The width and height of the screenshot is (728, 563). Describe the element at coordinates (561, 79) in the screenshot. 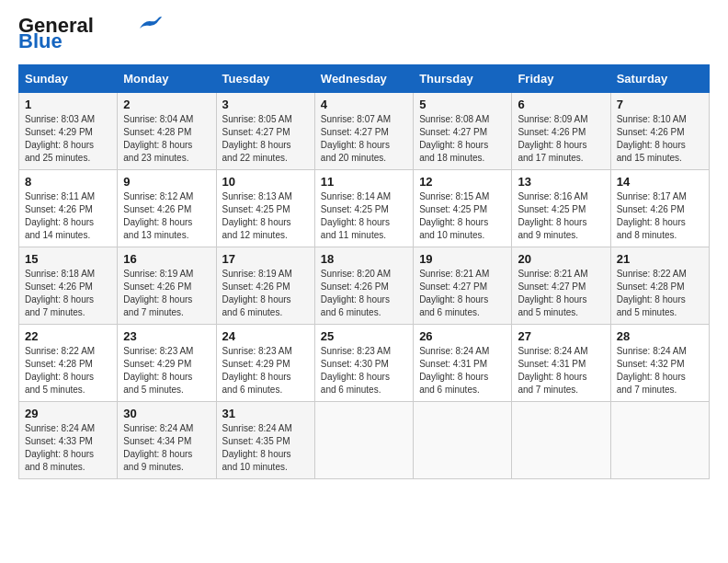

I see `header-friday: Friday` at that location.